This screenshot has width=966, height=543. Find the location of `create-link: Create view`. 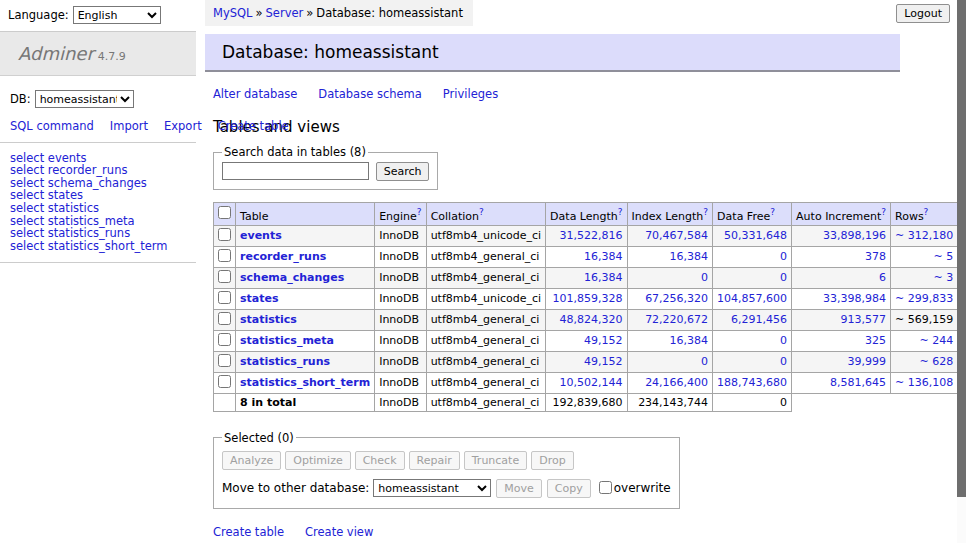

create-link: Create view is located at coordinates (339, 532).